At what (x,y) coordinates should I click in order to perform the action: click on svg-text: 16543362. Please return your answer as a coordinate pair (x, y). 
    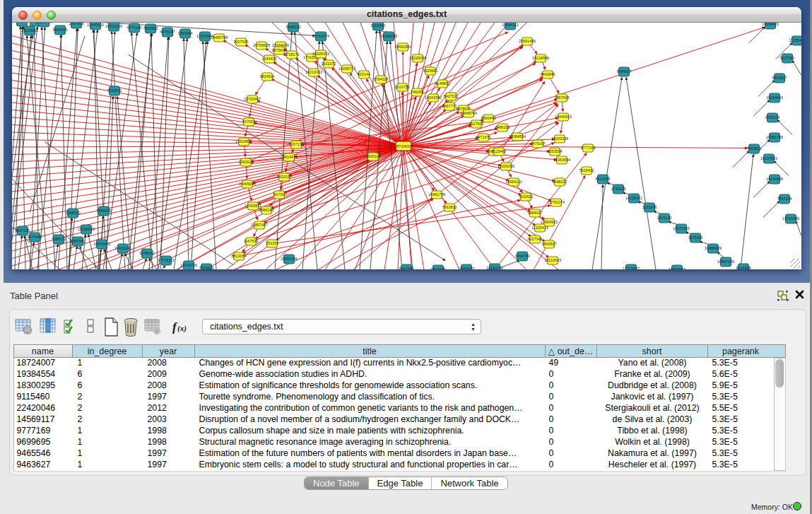
    Looking at the image, I should click on (433, 98).